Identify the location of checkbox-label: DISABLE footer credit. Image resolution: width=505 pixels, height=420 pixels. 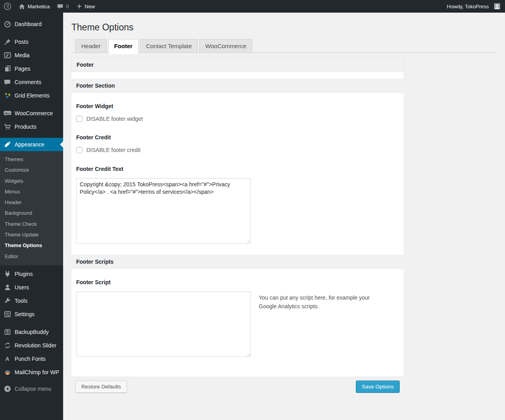
(114, 150).